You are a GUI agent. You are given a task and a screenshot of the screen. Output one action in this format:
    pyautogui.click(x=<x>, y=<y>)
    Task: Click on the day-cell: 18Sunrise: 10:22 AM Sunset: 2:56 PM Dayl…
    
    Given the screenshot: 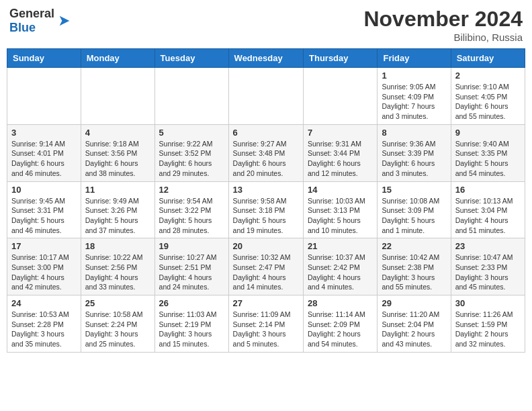 What is the action you would take?
    pyautogui.click(x=118, y=267)
    